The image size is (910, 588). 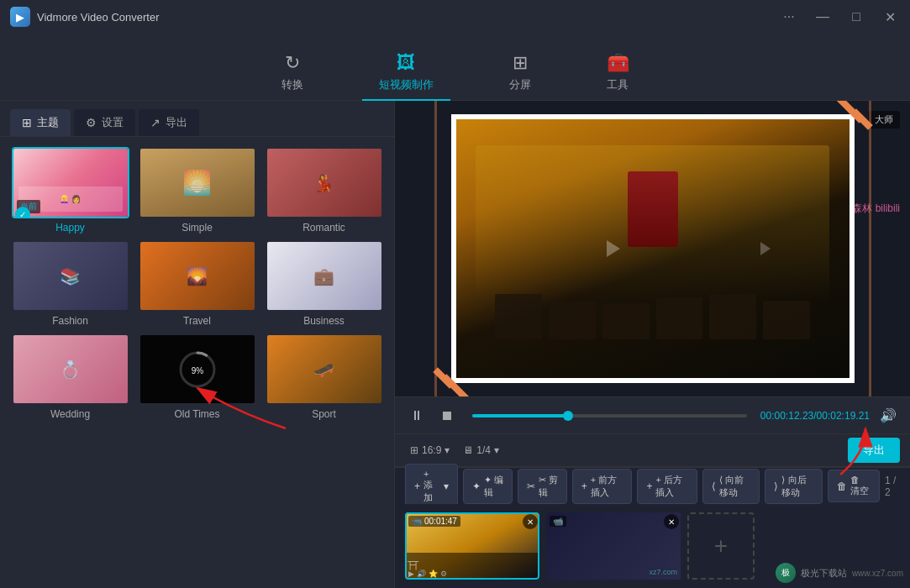 What do you see at coordinates (324, 228) in the screenshot?
I see `theme-romantic-label: Romantic` at bounding box center [324, 228].